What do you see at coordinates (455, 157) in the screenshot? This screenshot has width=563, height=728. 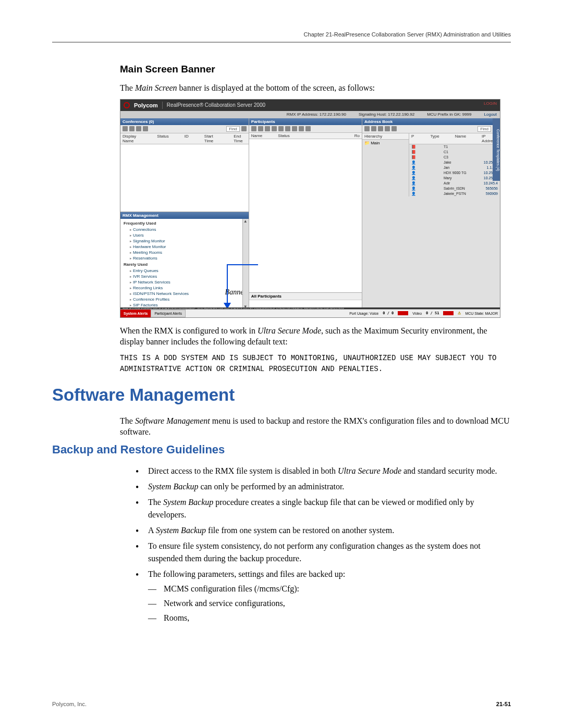 I see `addressbook-row: 📕C3` at bounding box center [455, 157].